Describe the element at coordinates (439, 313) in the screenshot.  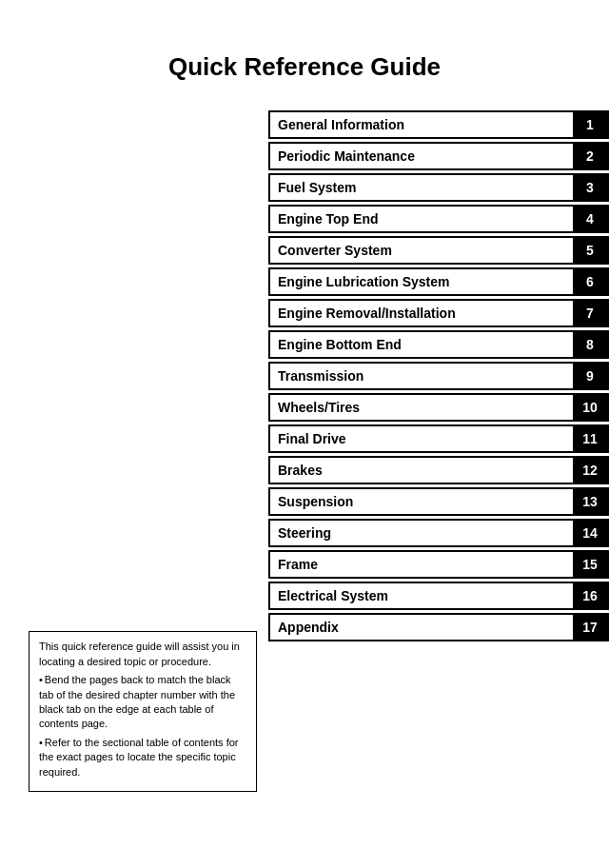
I see `toc-item: Engine Removal/Installation7` at that location.